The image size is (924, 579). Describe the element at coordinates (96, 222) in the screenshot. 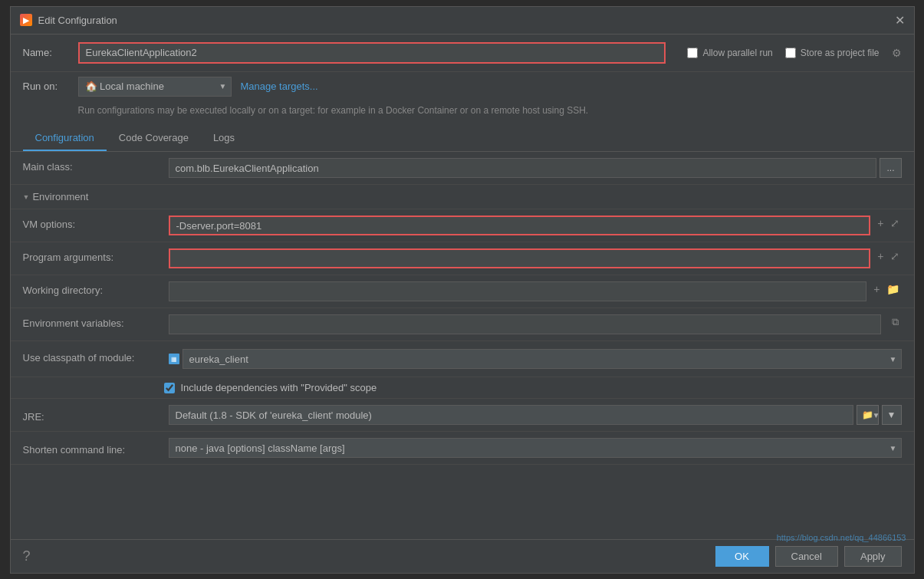

I see `vm-options-label: VM options:` at that location.